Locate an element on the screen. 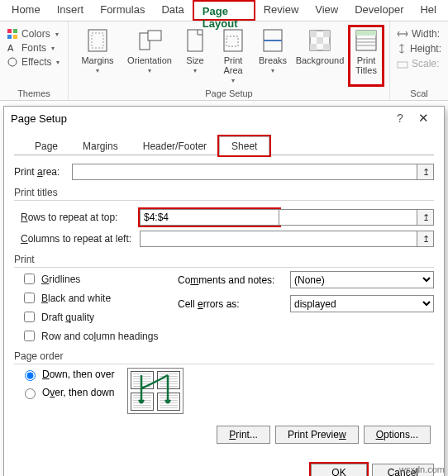 The height and width of the screenshot is (476, 448). errors-select: displayed is located at coordinates (362, 304).